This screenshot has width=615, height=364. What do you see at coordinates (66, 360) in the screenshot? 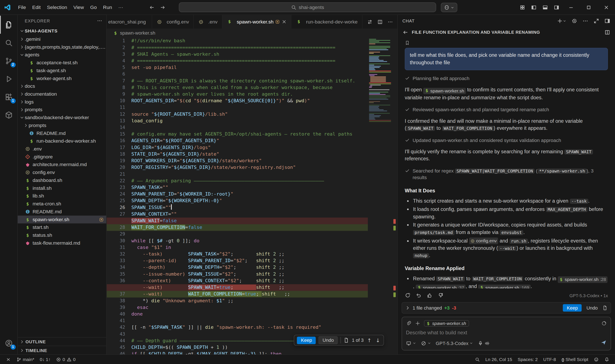
I see `problems-indicator: 0 0` at bounding box center [66, 360].